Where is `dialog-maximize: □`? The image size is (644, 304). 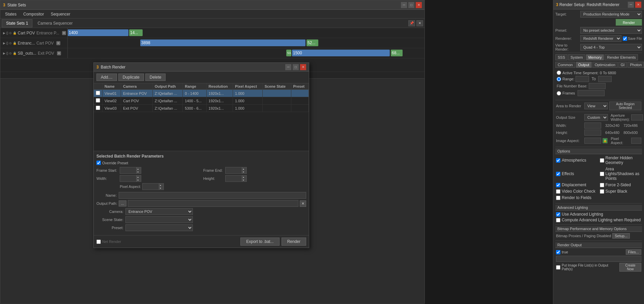 dialog-maximize: □ is located at coordinates (296, 67).